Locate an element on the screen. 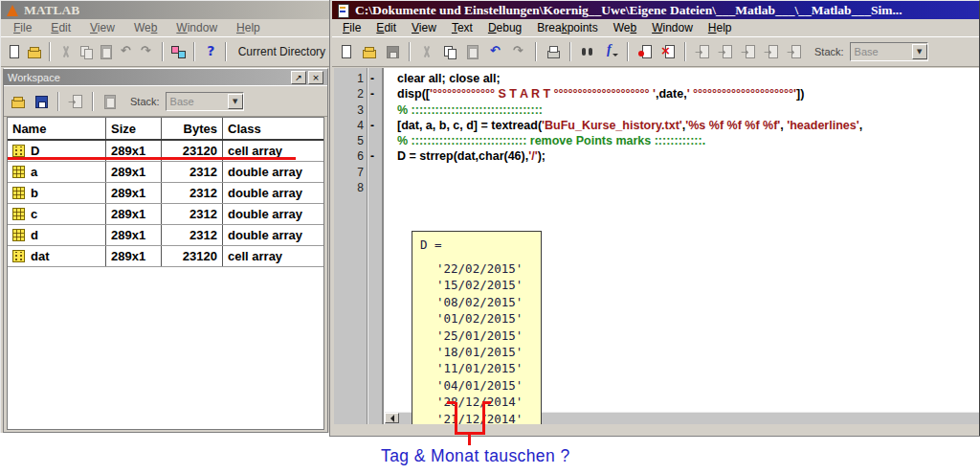 This screenshot has height=474, width=980. code-segment: D = strrep(dat,char(46), is located at coordinates (463, 156).